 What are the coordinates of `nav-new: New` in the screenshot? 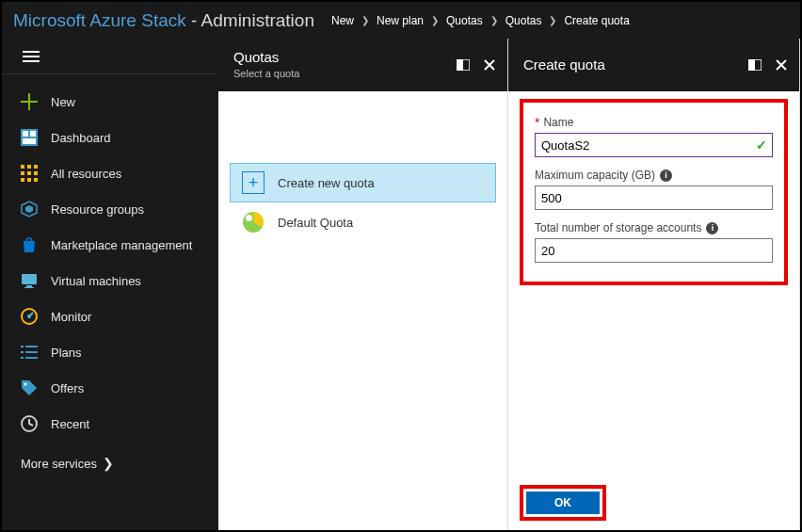 It's located at (110, 102).